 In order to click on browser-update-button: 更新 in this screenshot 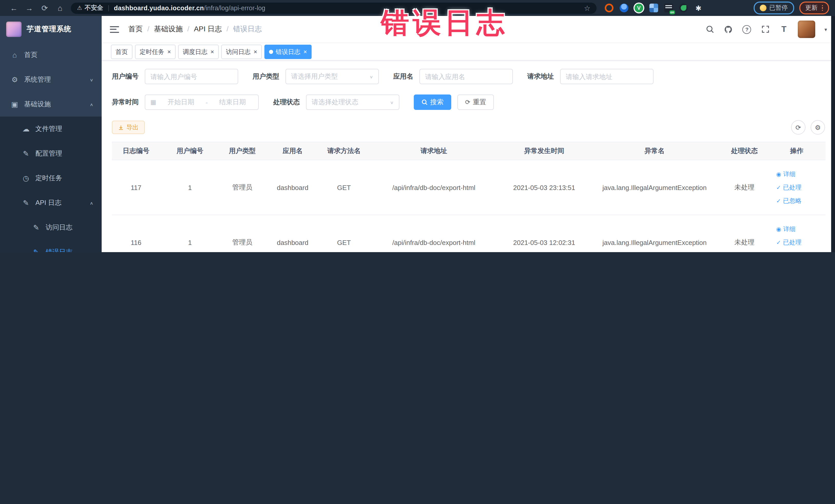, I will do `click(814, 8)`.